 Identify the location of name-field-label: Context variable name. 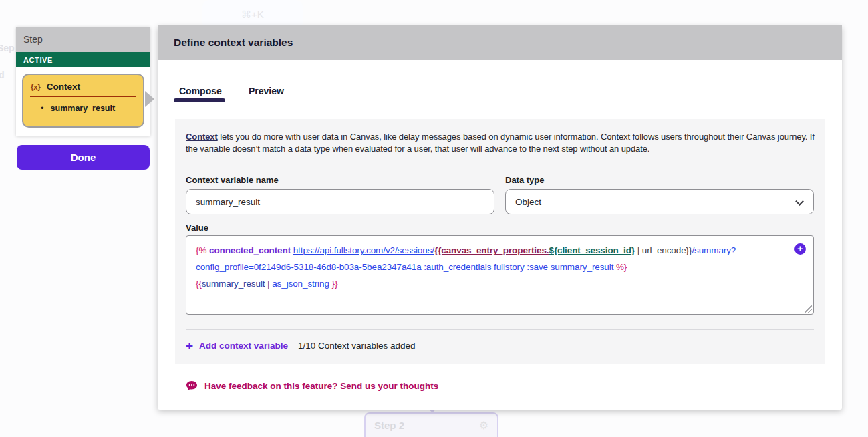
(233, 180).